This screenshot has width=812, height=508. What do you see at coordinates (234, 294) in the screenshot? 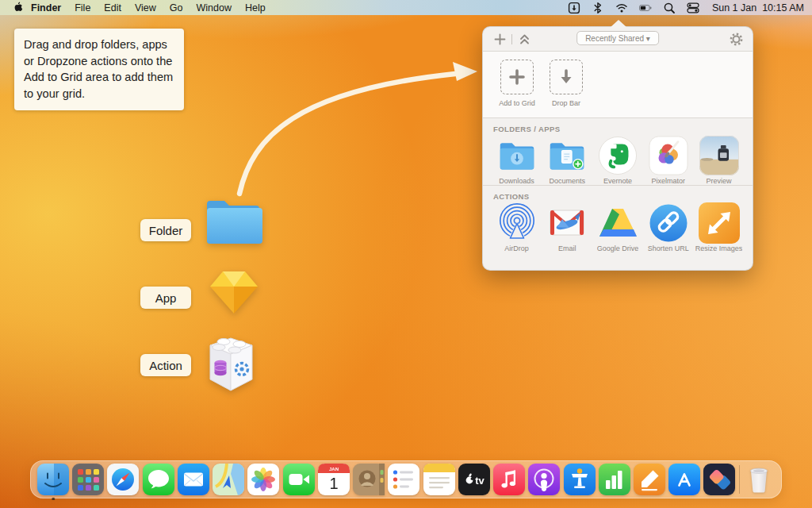
I see `desktop-sketch-app-icon` at bounding box center [234, 294].